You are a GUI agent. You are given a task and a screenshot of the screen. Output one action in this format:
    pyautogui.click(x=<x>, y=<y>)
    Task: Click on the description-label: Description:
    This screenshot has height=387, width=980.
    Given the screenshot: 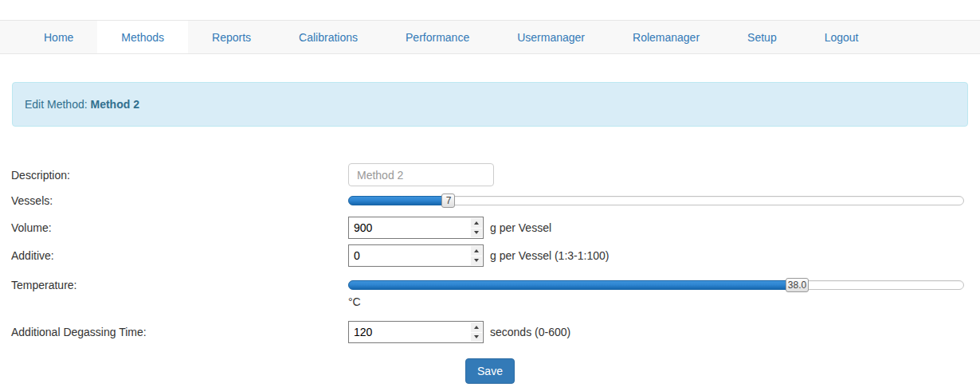 What is the action you would take?
    pyautogui.click(x=180, y=175)
    